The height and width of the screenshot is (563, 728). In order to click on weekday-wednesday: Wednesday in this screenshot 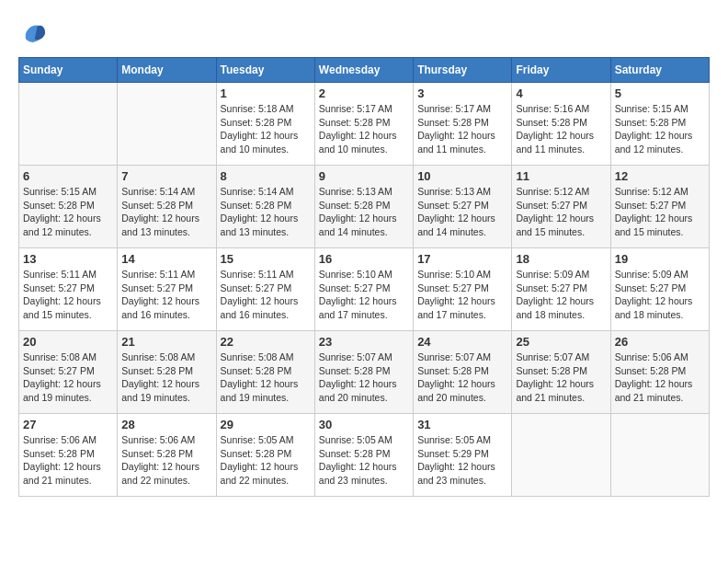, I will do `click(364, 70)`.